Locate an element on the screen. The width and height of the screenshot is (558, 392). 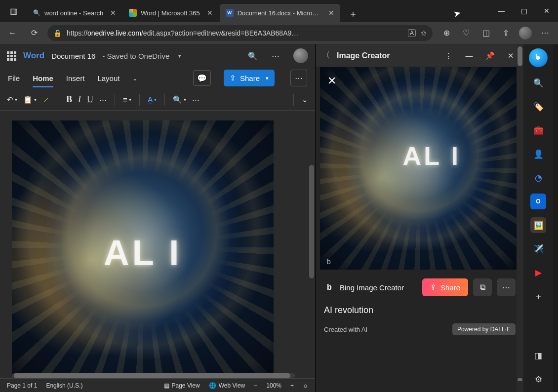
search-icon: 🔍 is located at coordinates (37, 13).